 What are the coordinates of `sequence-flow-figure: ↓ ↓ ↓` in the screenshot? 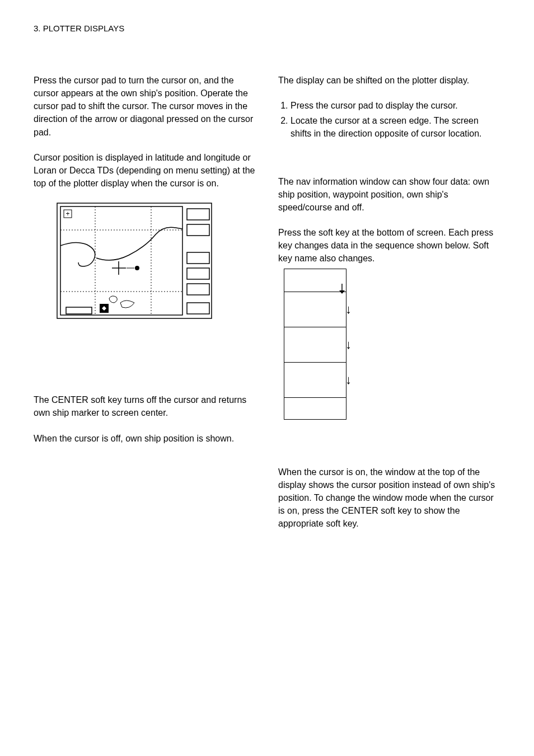 It's located at (392, 344).